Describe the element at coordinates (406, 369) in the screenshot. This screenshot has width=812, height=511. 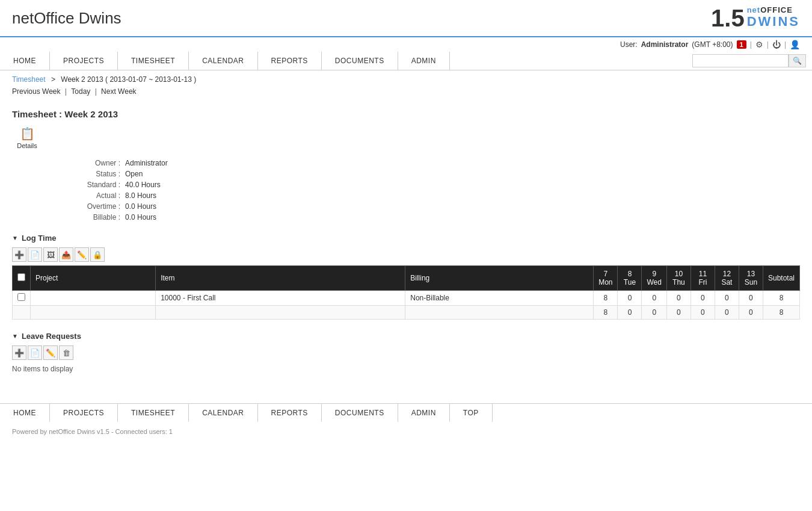
I see `no-items-text: No items to display` at that location.